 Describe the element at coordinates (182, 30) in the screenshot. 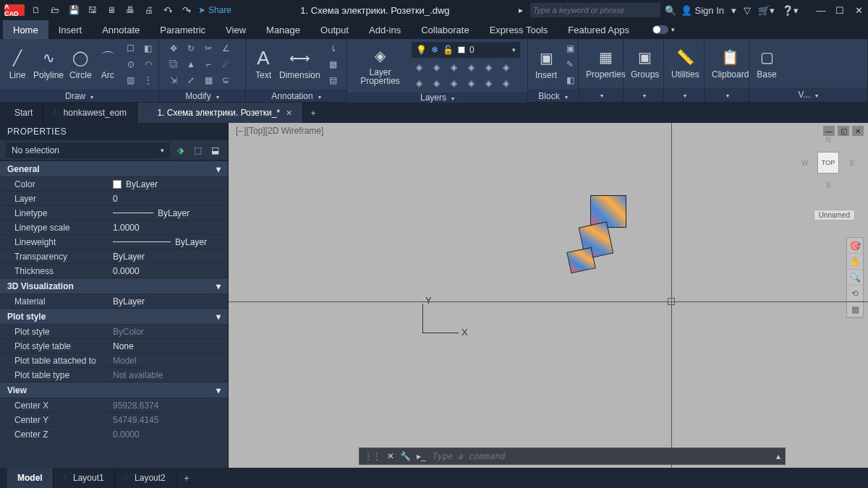

I see `tab-parametric: Parametric` at that location.